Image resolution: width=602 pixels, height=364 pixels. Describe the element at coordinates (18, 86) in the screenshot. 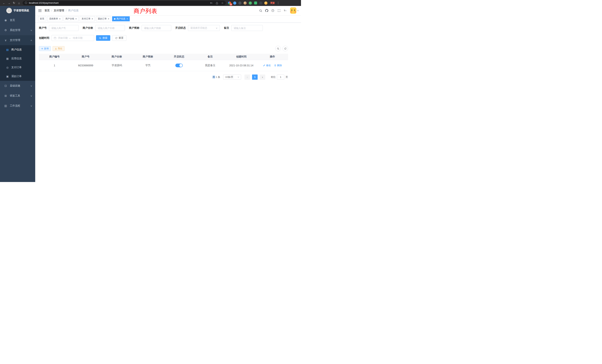

I see `sidebar-item-infrastructure: ⊡ 基础设施 ∨` at that location.